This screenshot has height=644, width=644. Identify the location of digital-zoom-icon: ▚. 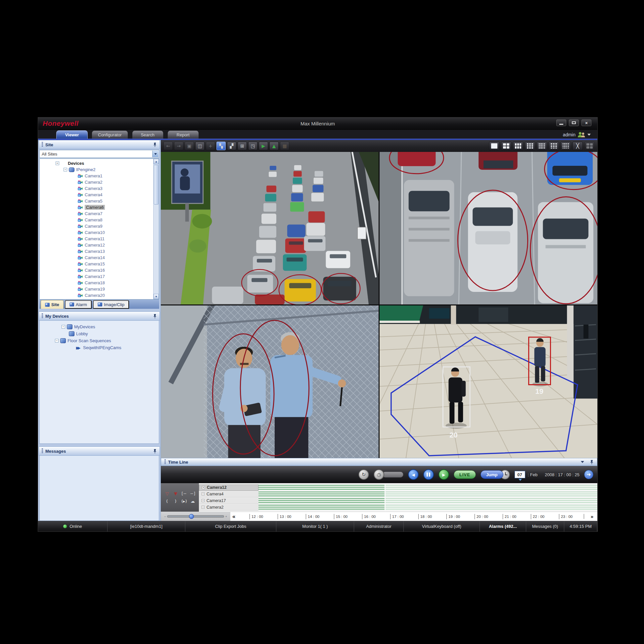
(221, 146).